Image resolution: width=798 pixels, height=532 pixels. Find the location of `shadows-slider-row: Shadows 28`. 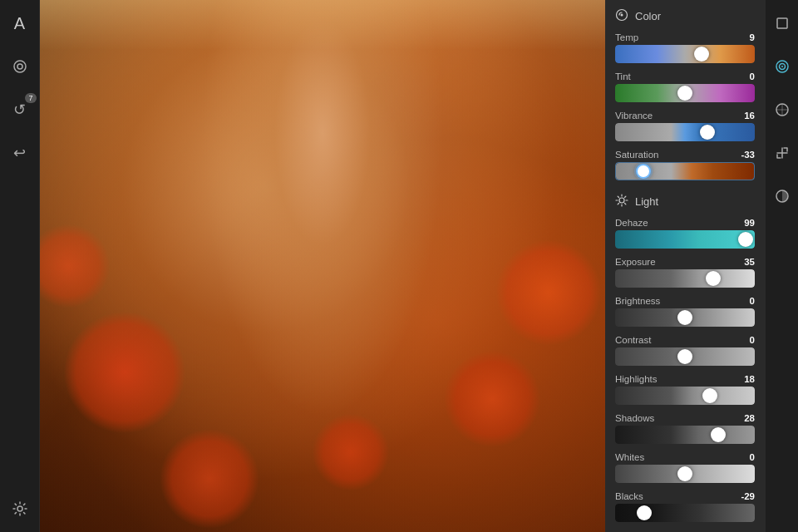

shadows-slider-row: Shadows 28 is located at coordinates (685, 429).